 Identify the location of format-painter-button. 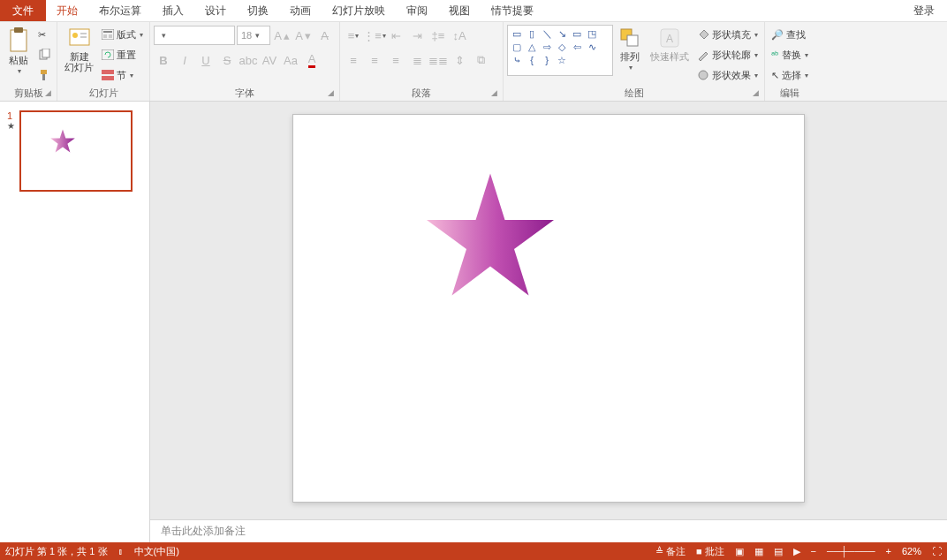
(44, 75).